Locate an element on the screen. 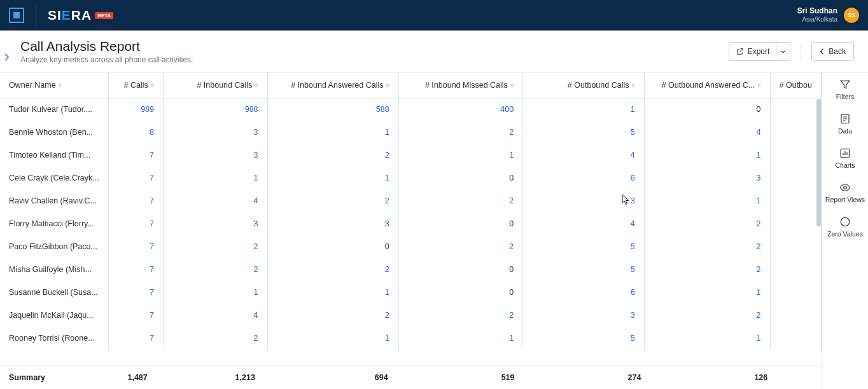 The width and height of the screenshot is (868, 389). table-row: Timoteo Kelland (Tim...732141 is located at coordinates (411, 155).